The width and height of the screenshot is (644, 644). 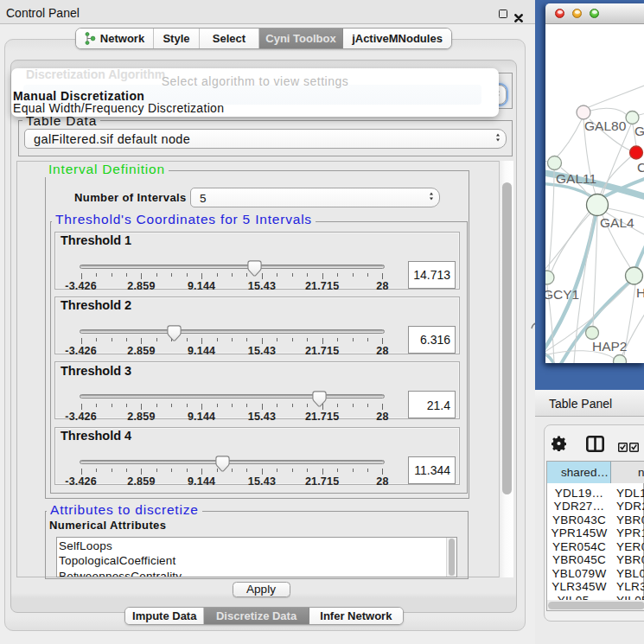 I want to click on svg-text: GAL4, so click(x=617, y=223).